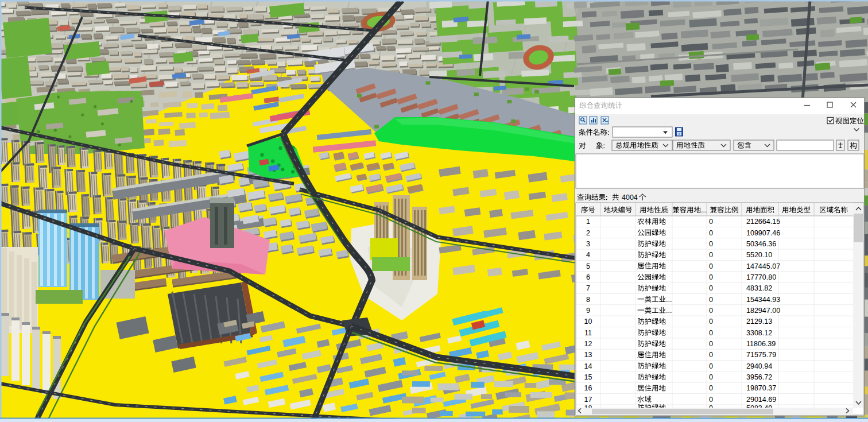 Image resolution: width=868 pixels, height=422 pixels. Describe the element at coordinates (588, 233) in the screenshot. I see `svg-text: 2` at that location.